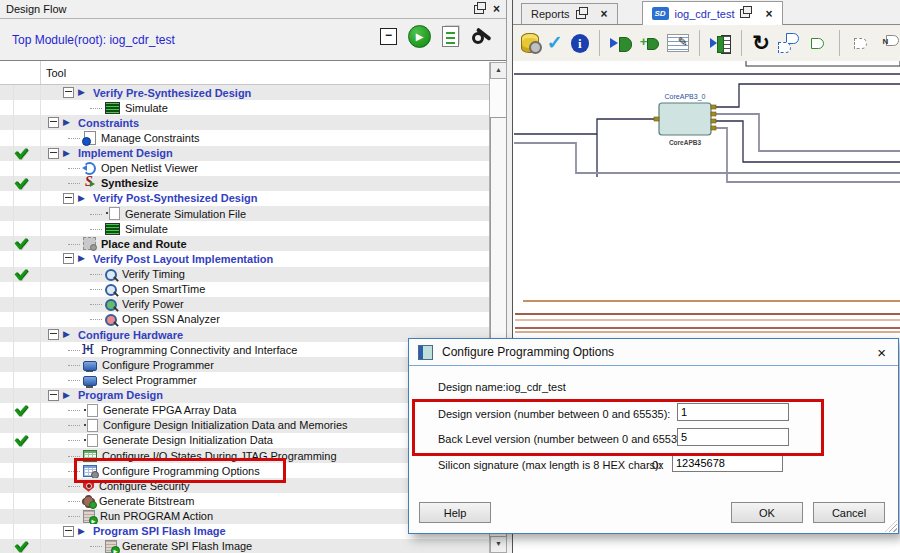  Describe the element at coordinates (253, 198) in the screenshot. I see `tree-group-row: ▶Verify Post-Synthesized Design` at that location.